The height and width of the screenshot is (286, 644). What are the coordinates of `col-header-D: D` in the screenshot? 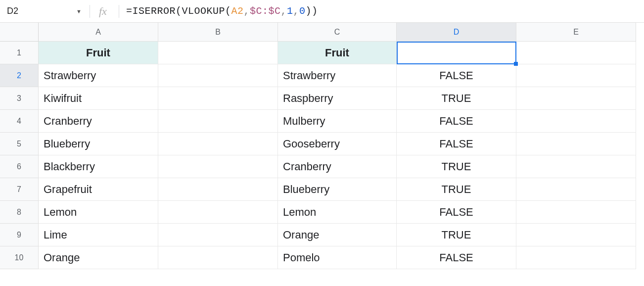 It's located at (457, 32).